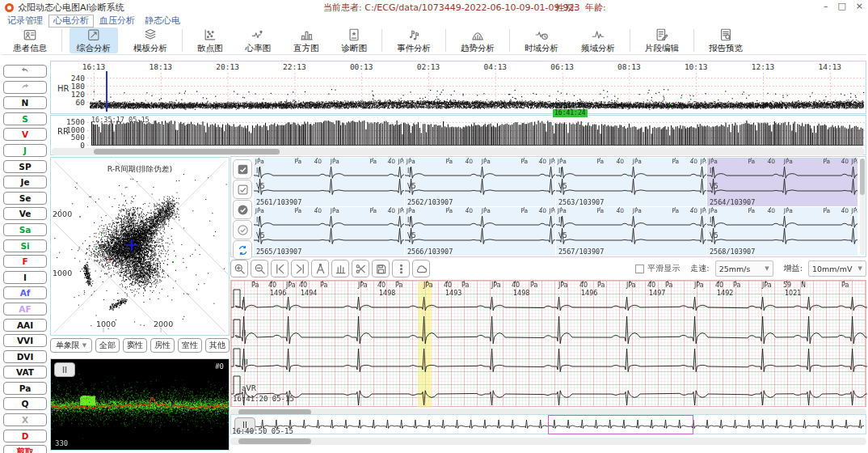  What do you see at coordinates (664, 269) in the screenshot?
I see `smooth-label: 平滑显示` at bounding box center [664, 269].